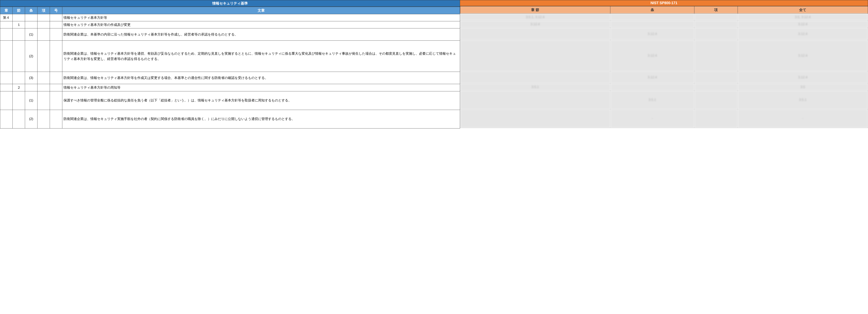 Image resolution: width=868 pixels, height=314 pixels. Describe the element at coordinates (261, 25) in the screenshot. I see `table-cell: 情報セキュリティ基本方針等の作成及び変更` at that location.